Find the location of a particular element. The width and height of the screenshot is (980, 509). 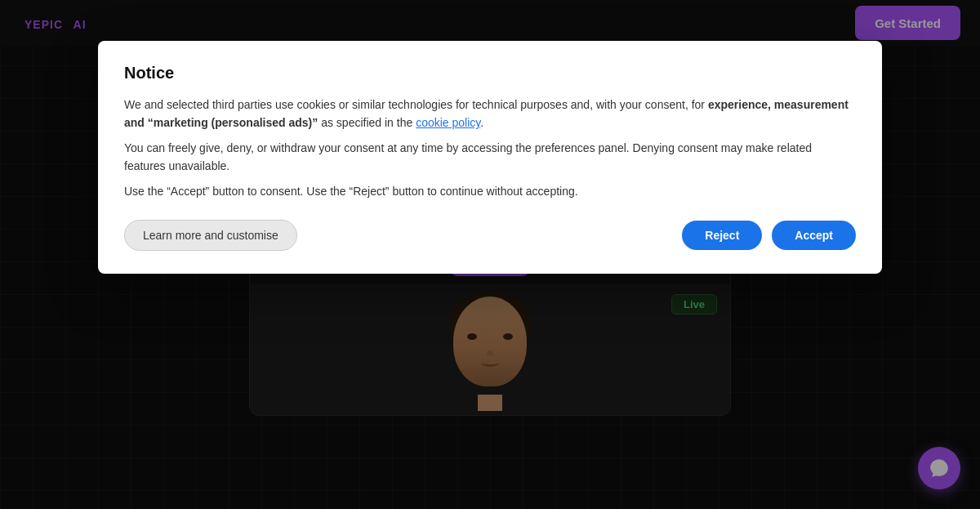

notice-action-right: Reject Accept is located at coordinates (769, 235).